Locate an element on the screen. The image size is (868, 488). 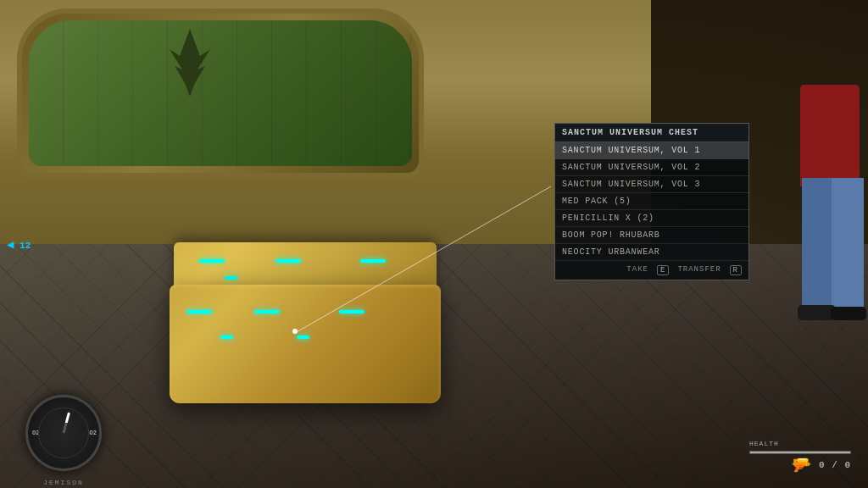
weapon-icon: 🔫 is located at coordinates (801, 464).